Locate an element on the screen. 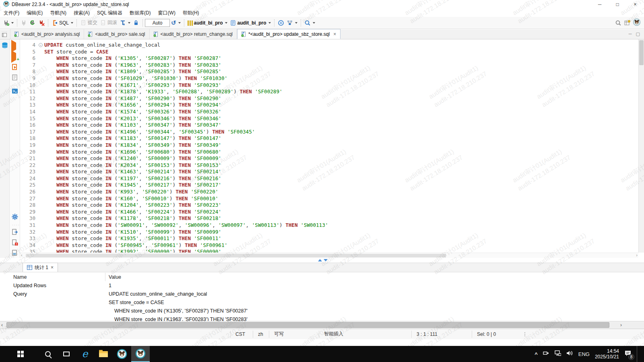  code-line: 17 WHEN store_code IN ('K1496', 'SF00344… is located at coordinates (329, 132).